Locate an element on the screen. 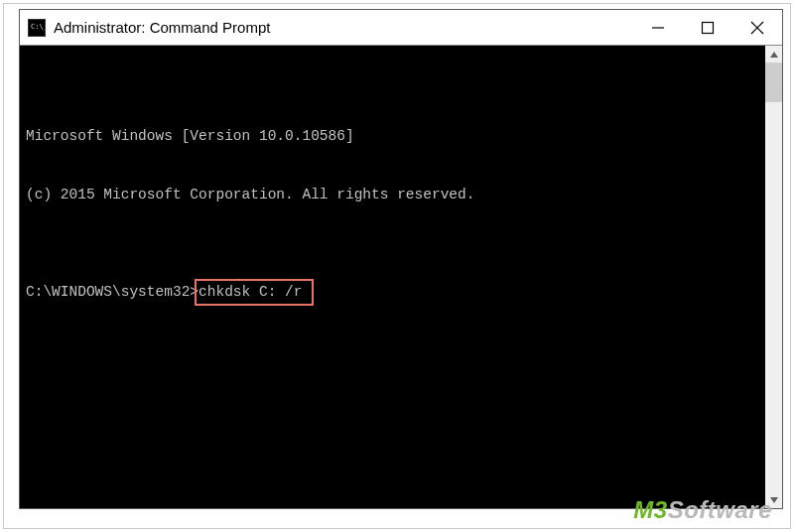 Image resolution: width=794 pixels, height=532 pixels. vertical-scrollbar is located at coordinates (774, 277).